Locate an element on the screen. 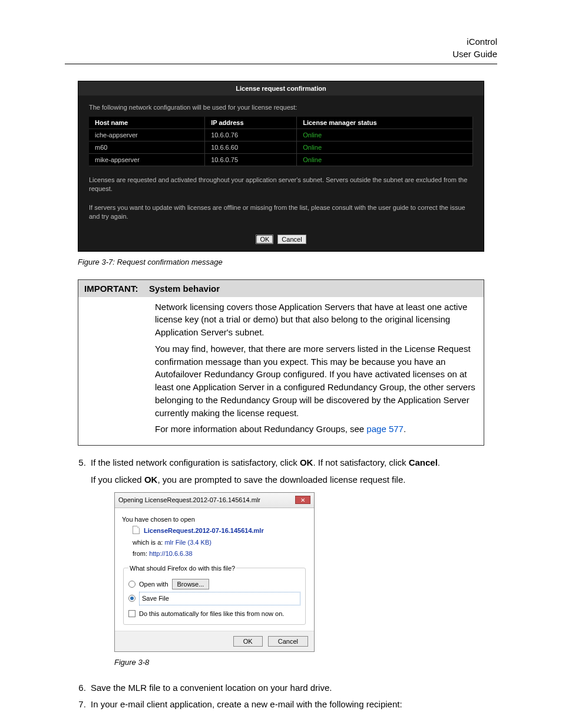  ff-filename: LicenseRequest.2012-07-16.145614.mlr is located at coordinates (204, 531).